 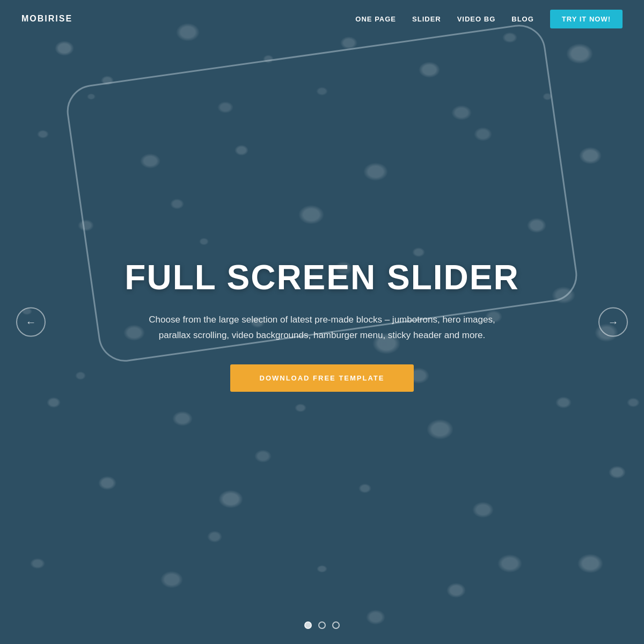 What do you see at coordinates (523, 19) in the screenshot?
I see `nav-link-blog: BLOG` at bounding box center [523, 19].